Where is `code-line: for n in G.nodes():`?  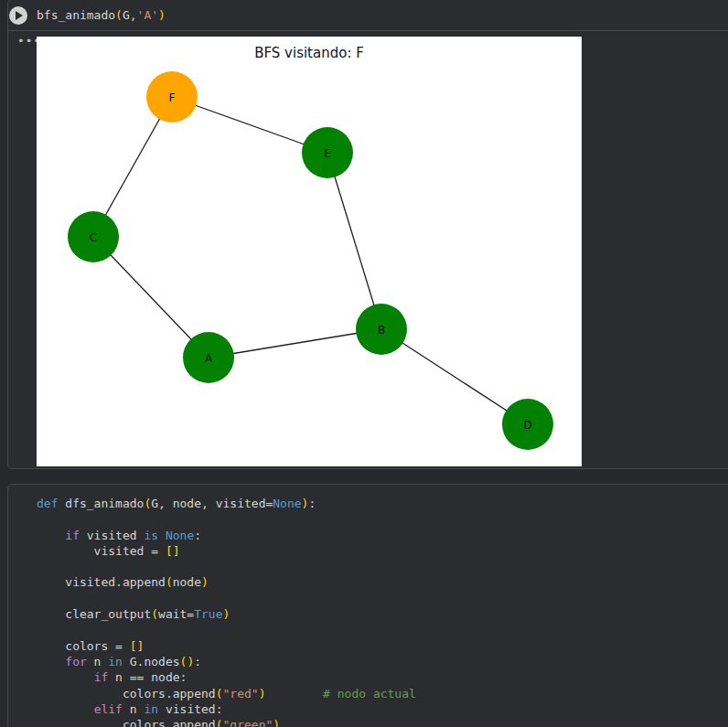 code-line: for n in G.nodes(): is located at coordinates (382, 662).